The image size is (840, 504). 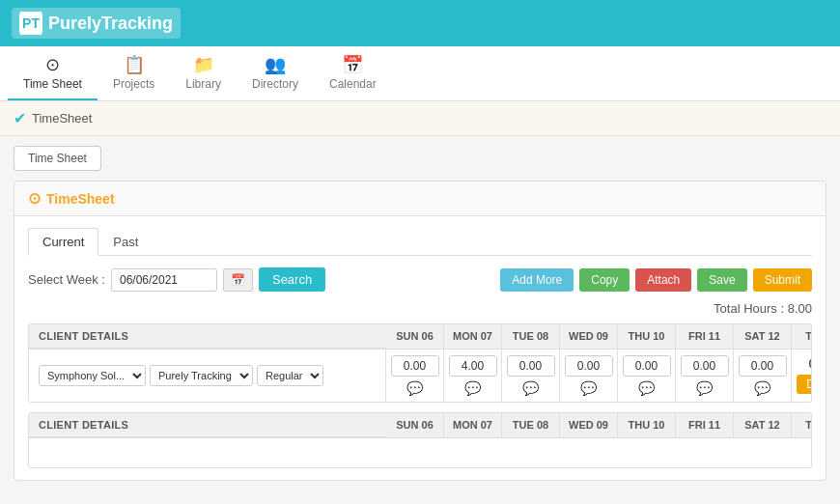 What do you see at coordinates (763, 336) in the screenshot?
I see `col-sat: SAT 12` at bounding box center [763, 336].